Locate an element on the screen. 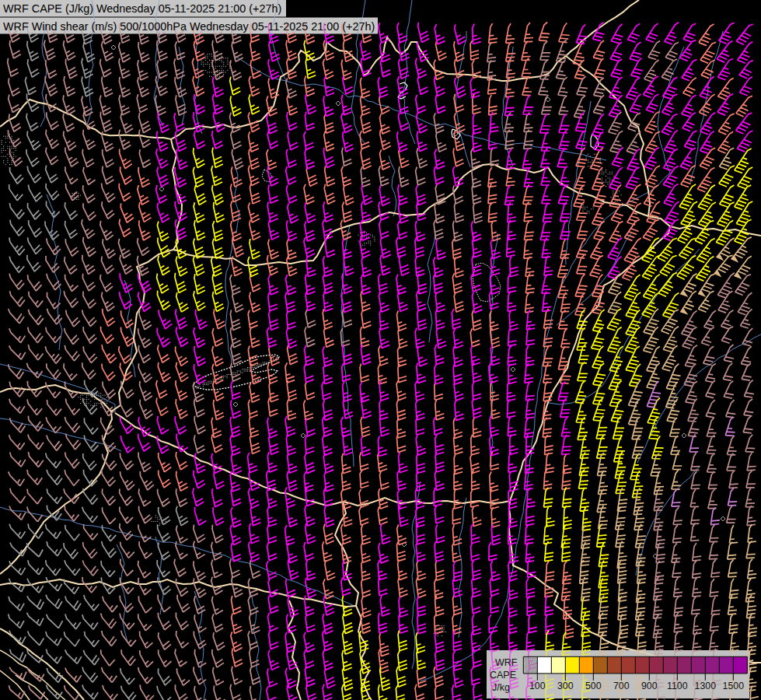 This screenshot has height=700, width=761. svg-text: 300 is located at coordinates (566, 686).